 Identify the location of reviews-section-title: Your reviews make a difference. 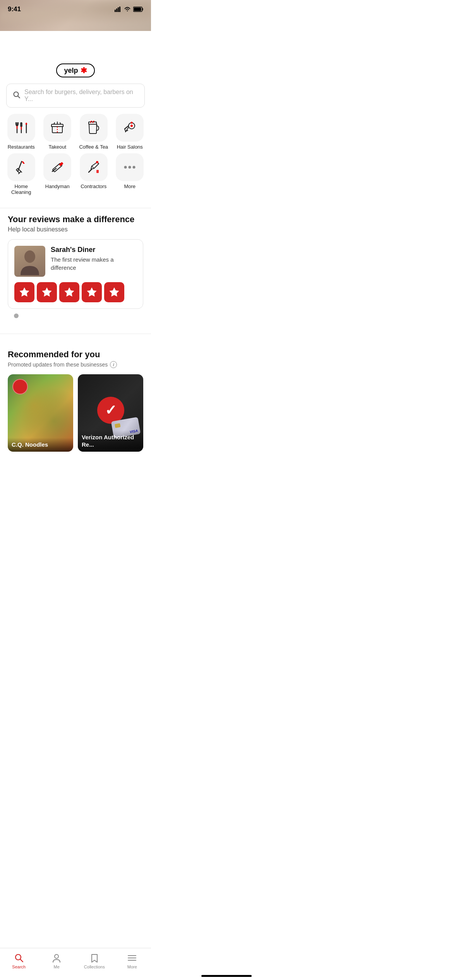
(76, 219).